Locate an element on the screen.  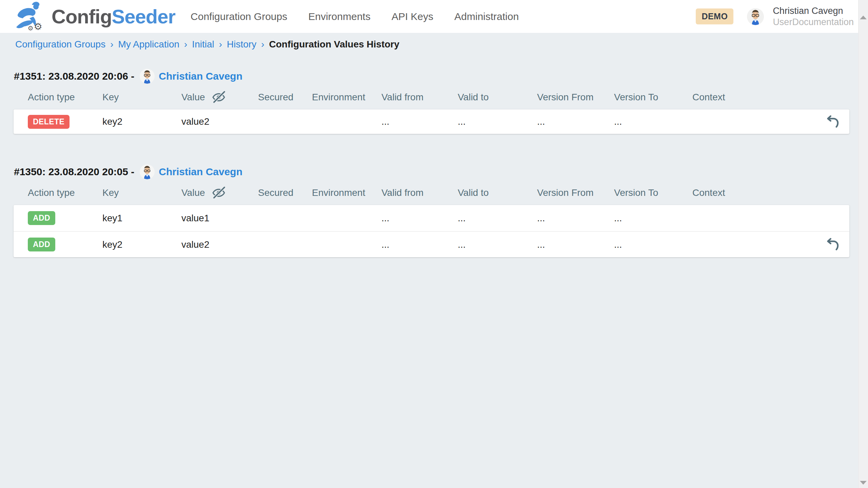
changeset-heading: #1350: 23.08.2020 20:05 - Christian Cave… is located at coordinates (441, 172).